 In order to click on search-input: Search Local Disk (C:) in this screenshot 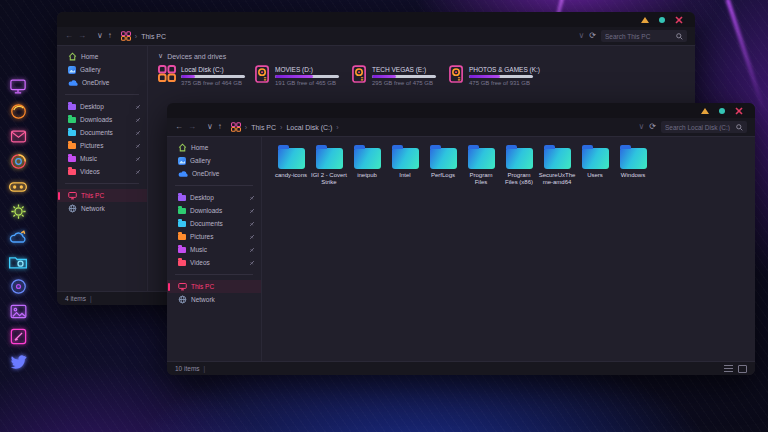, I will do `click(704, 127)`.